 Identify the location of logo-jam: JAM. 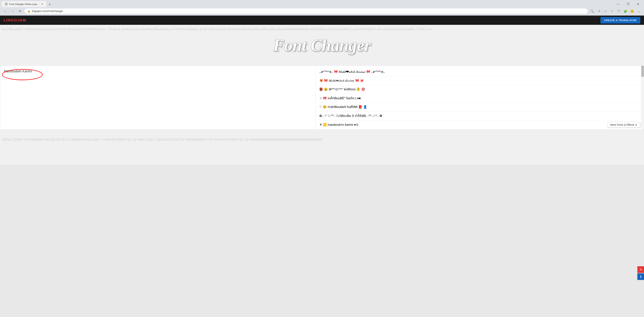
(22, 20).